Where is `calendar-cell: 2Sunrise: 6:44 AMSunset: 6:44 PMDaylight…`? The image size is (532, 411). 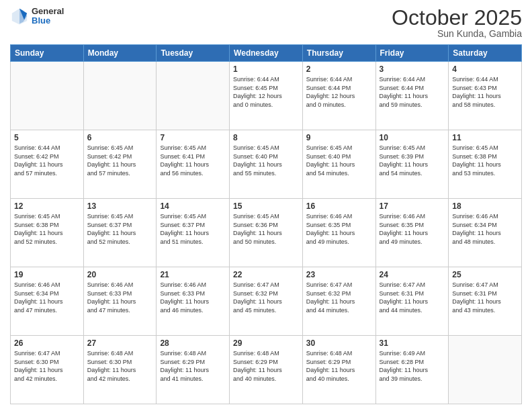
calendar-cell: 2Sunrise: 6:44 AMSunset: 6:44 PMDaylight… is located at coordinates (339, 96).